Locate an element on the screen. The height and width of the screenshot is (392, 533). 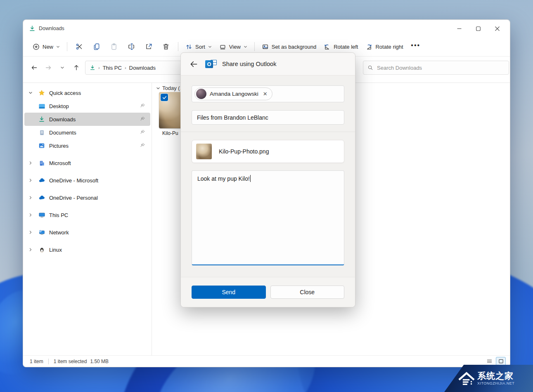
item-count: 1 item is located at coordinates (36, 361).